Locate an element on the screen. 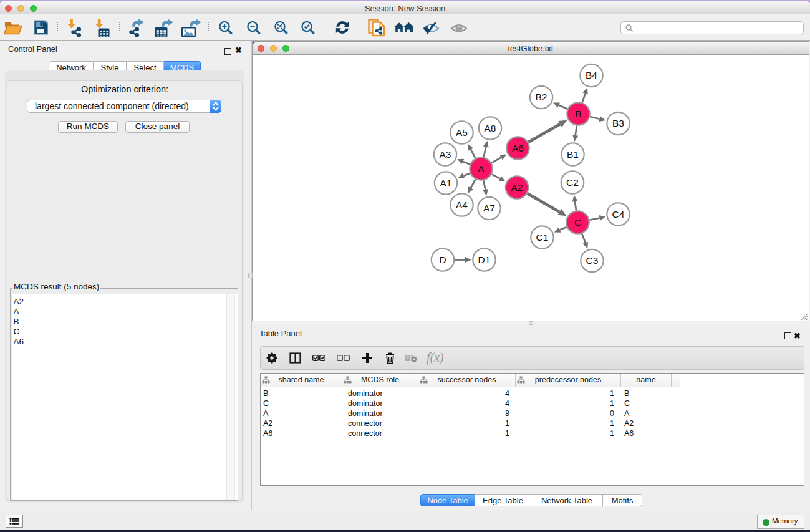 This screenshot has height=532, width=810. svg-text: C4 is located at coordinates (619, 215).